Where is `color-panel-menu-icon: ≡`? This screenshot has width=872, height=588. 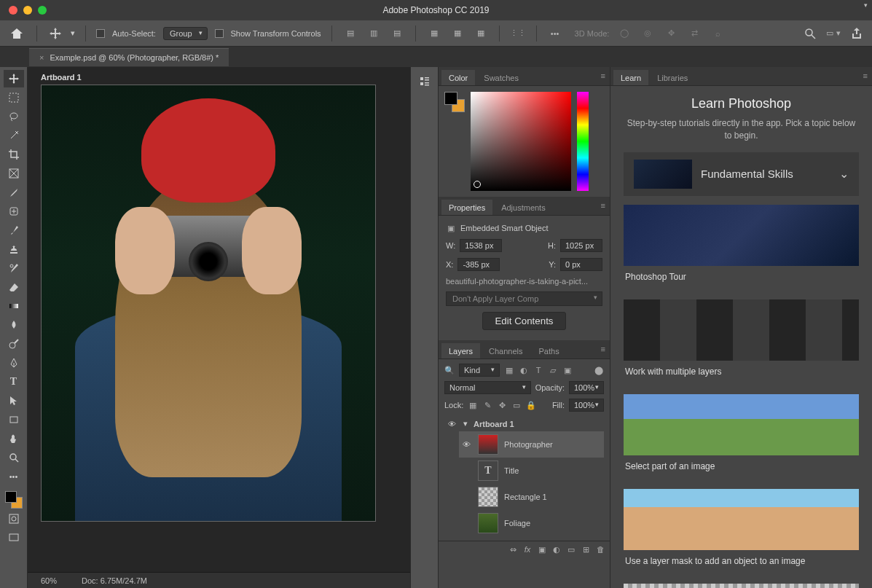 color-panel-menu-icon: ≡ is located at coordinates (603, 76).